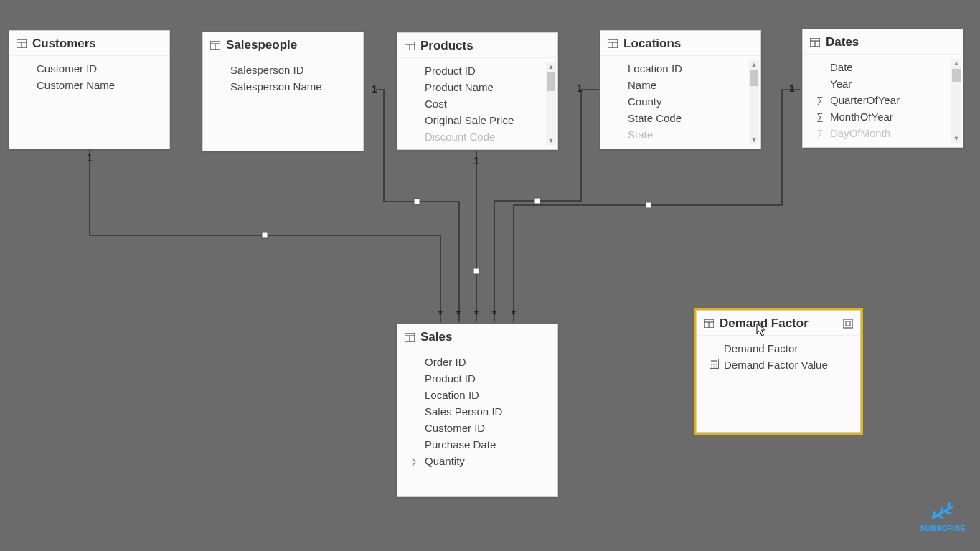  I want to click on field-list: ∑Location ID ∑Name ∑County ∑State Code ∑…, so click(680, 102).